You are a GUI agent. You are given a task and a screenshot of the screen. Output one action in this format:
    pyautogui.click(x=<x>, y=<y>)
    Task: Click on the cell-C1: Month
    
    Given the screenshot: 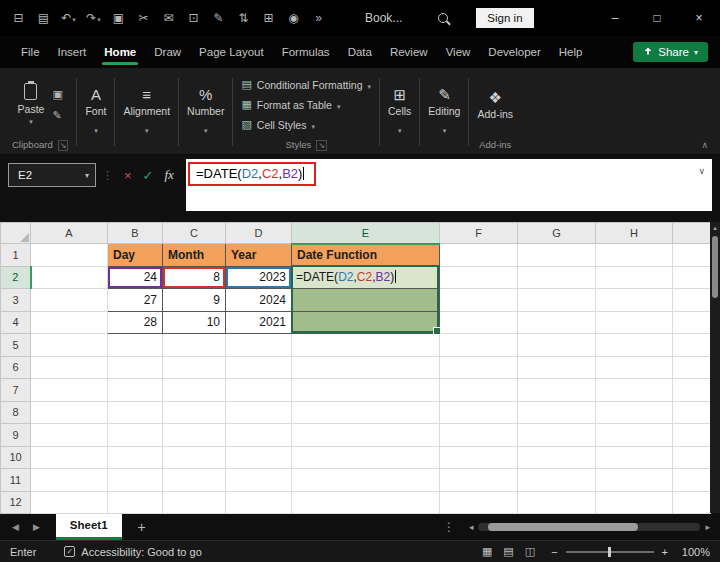 What is the action you would take?
    pyautogui.click(x=194, y=256)
    